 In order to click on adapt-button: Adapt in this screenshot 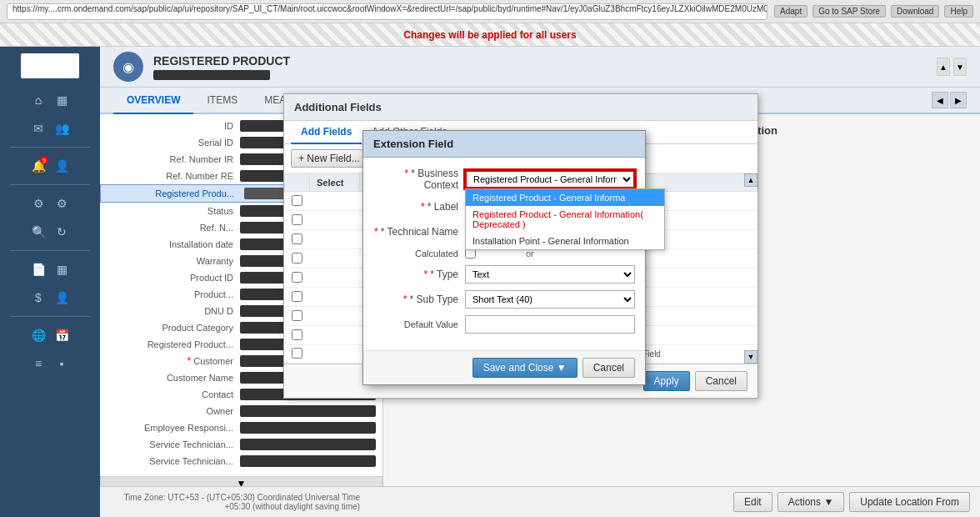, I will do `click(791, 12)`.